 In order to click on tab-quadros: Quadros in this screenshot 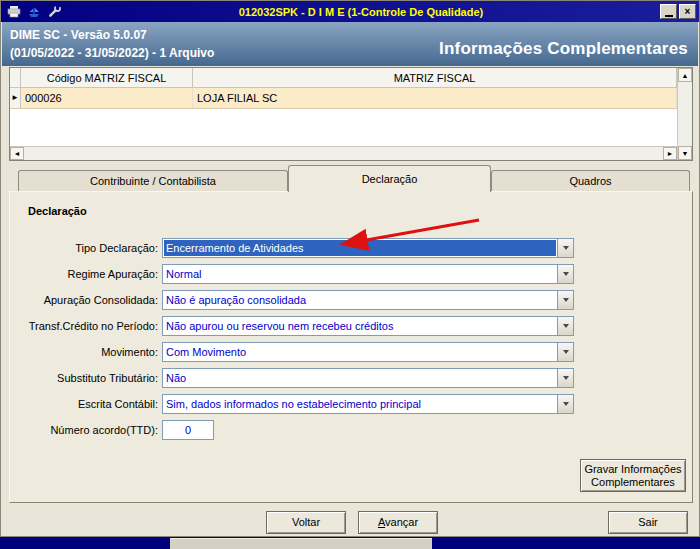, I will do `click(590, 180)`.